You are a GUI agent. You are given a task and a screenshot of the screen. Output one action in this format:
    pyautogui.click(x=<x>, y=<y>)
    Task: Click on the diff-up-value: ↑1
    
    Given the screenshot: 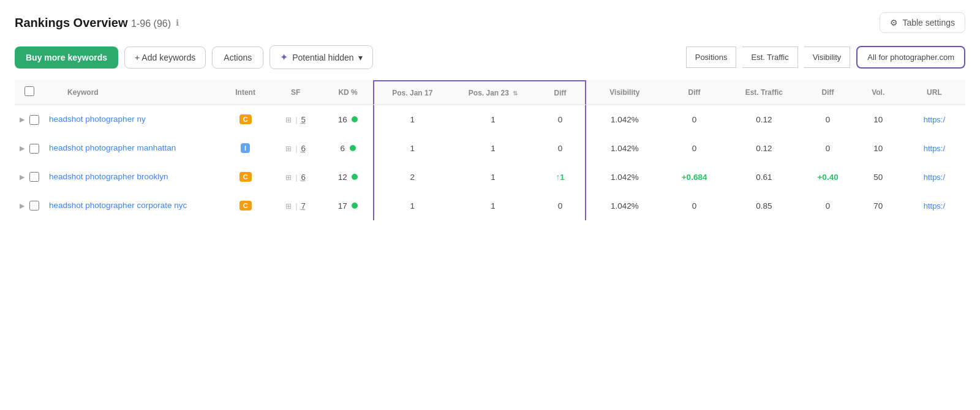 What is the action you would take?
    pyautogui.click(x=560, y=177)
    